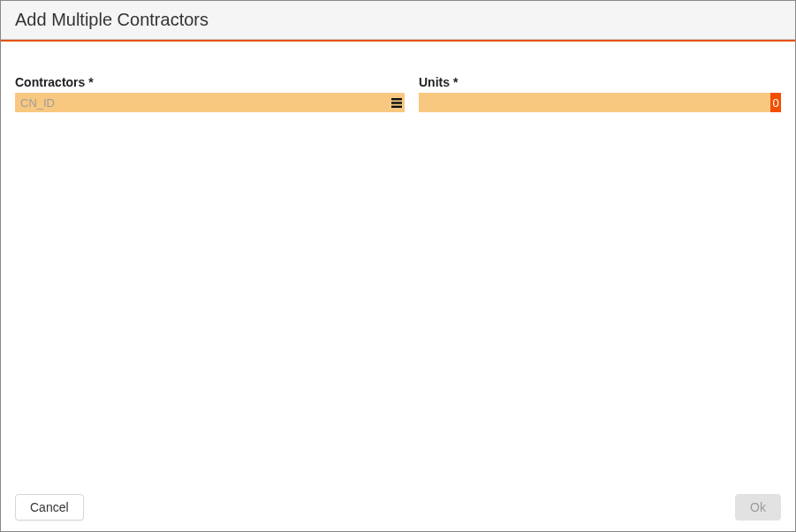 This screenshot has height=532, width=796. Describe the element at coordinates (600, 103) in the screenshot. I see `units-input-row: 0` at that location.